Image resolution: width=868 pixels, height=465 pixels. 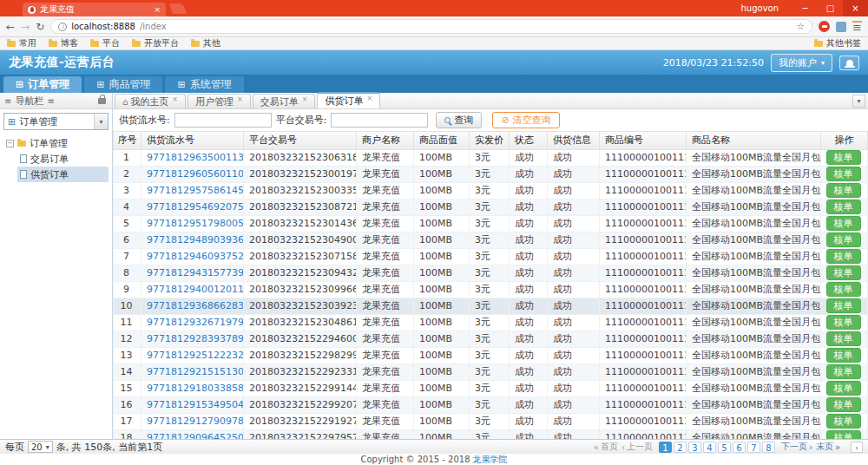 I want to click on supply-no-link: 977181291279097858, so click(x=193, y=422).